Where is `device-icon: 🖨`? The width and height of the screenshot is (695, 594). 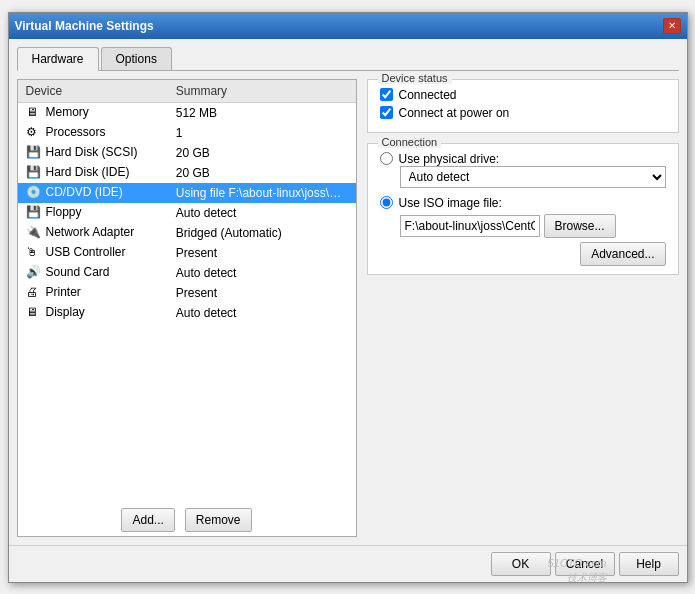
device-icon: 🖨 is located at coordinates (34, 293).